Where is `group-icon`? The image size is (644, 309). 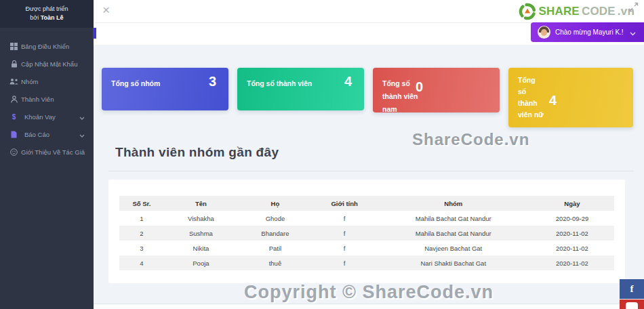 group-icon is located at coordinates (14, 81).